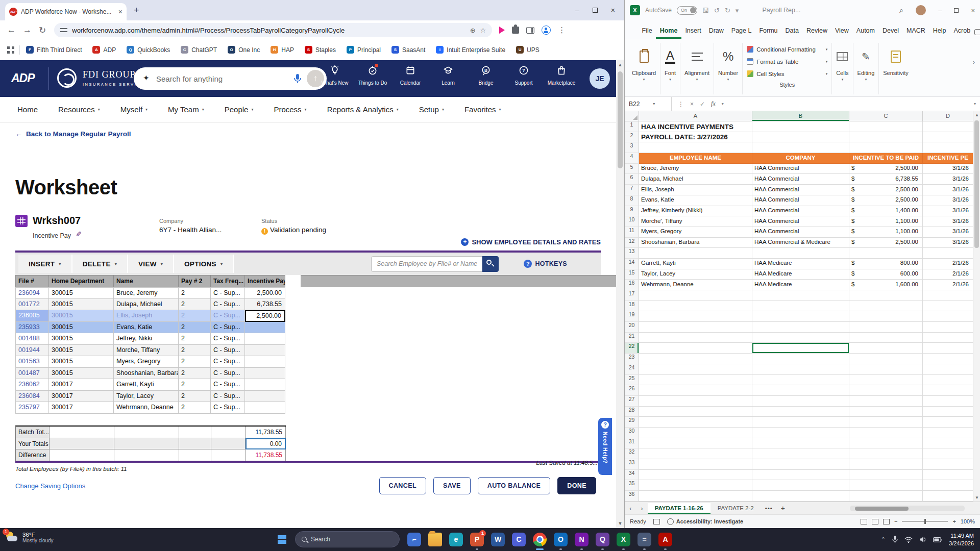 The image size is (980, 551). Describe the element at coordinates (134, 109) in the screenshot. I see `nav-item-myself: Myself▾` at that location.